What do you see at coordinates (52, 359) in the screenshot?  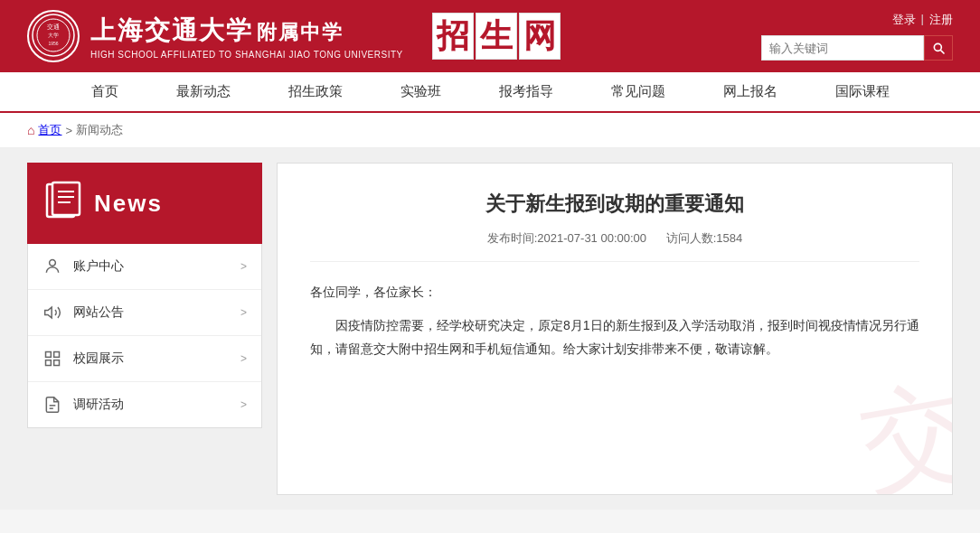 I see `grid-icon` at bounding box center [52, 359].